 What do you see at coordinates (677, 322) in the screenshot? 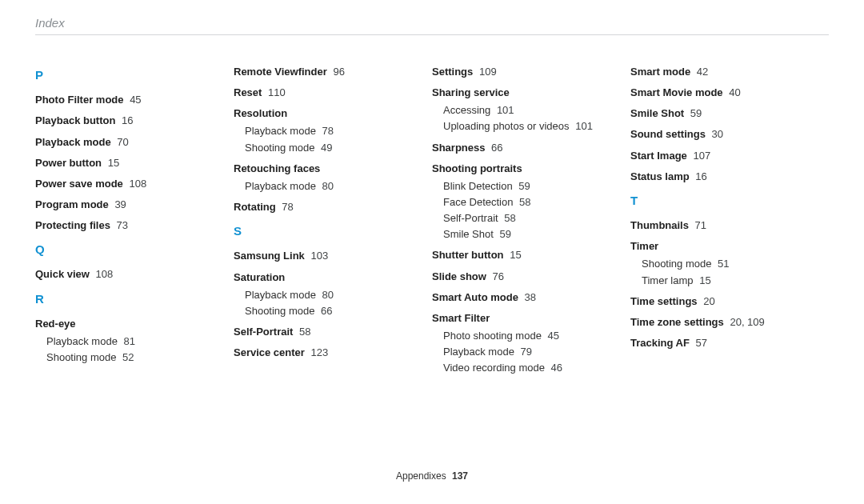
I see `topic-text: Time zone settings` at bounding box center [677, 322].